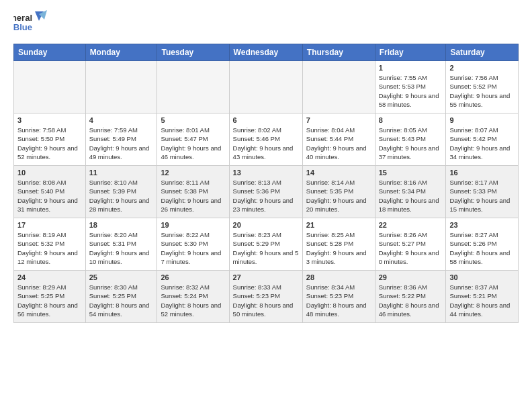 Image resolution: width=532 pixels, height=411 pixels. Describe the element at coordinates (266, 87) in the screenshot. I see `week-row-1: 1Sunrise: 7:55 AM Sunset: 5:53 PM Daylig…` at that location.